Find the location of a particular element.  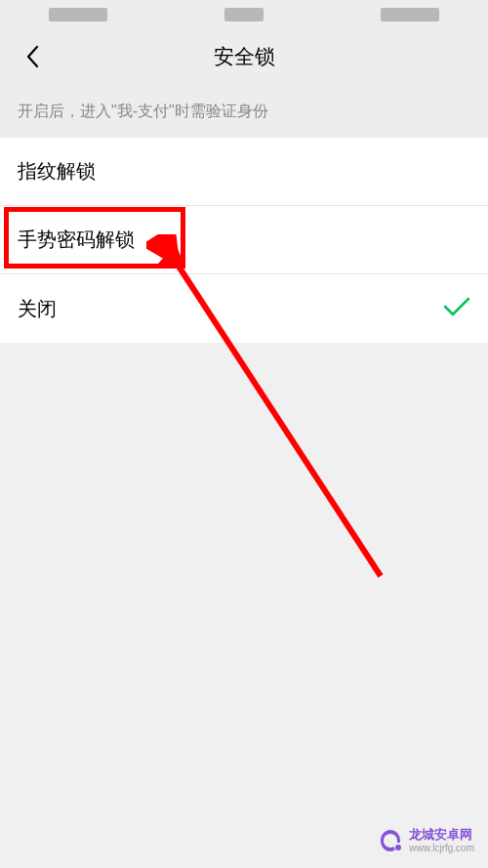

option-label: 指纹解锁 is located at coordinates (57, 172).